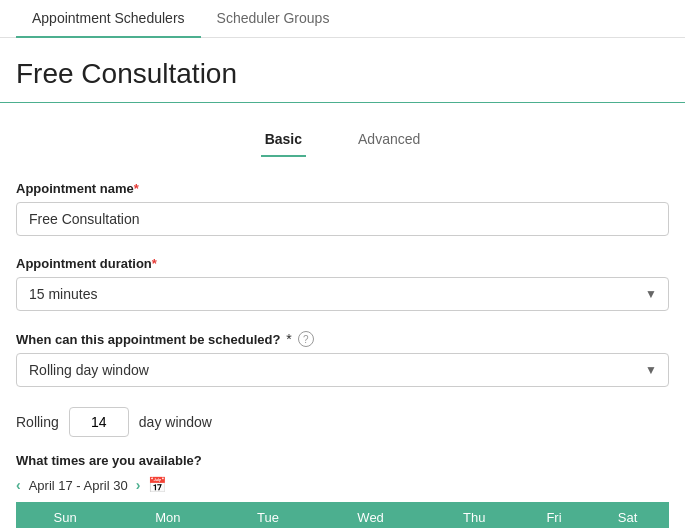  Describe the element at coordinates (99, 422) in the screenshot. I see `rolling-days-input` at that location.